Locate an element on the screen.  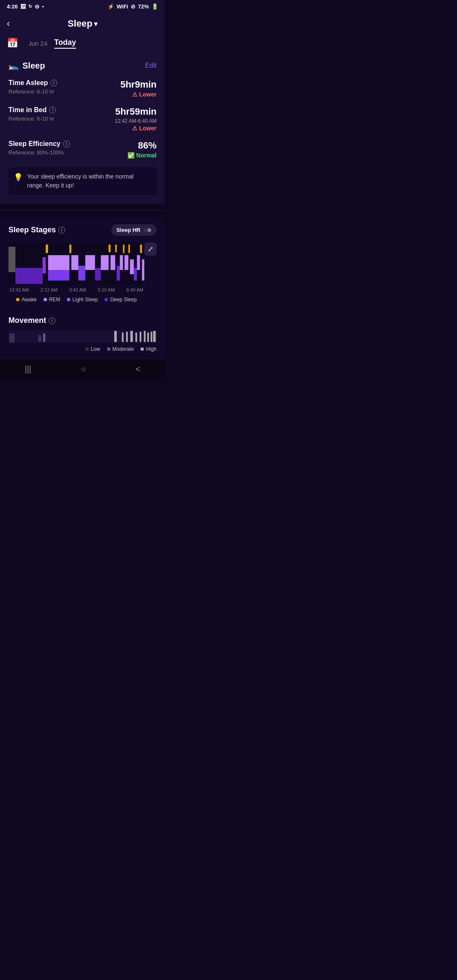
sleep-efficiency-reference: Reference: 80%-100% is located at coordinates (39, 152).